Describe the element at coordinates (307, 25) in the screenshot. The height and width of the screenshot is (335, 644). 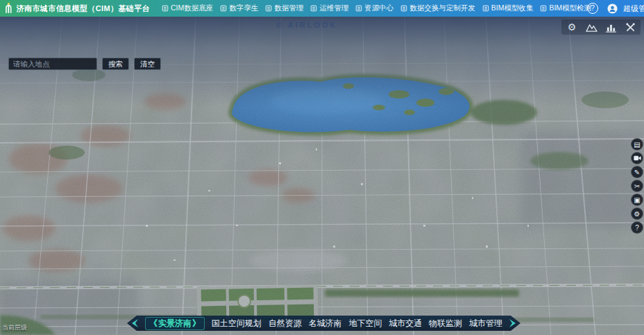
I see `engine-watermark: © AIRLOOK` at that location.